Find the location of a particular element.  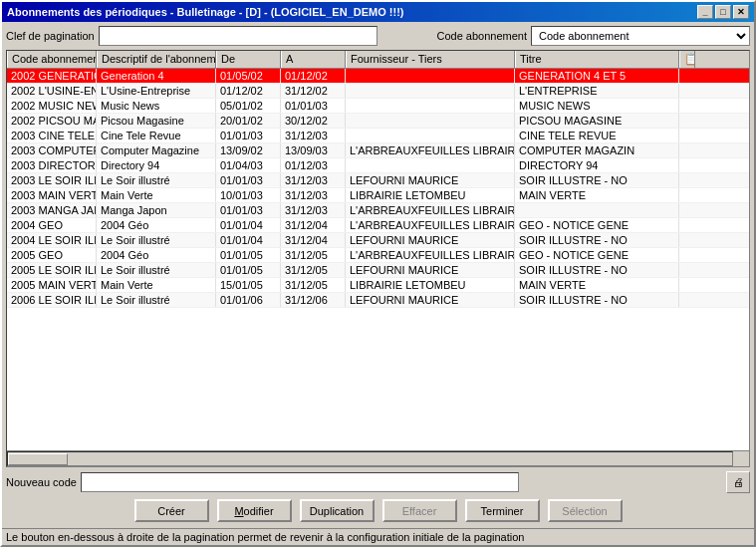

table-cell: Manga Japon is located at coordinates (156, 210).